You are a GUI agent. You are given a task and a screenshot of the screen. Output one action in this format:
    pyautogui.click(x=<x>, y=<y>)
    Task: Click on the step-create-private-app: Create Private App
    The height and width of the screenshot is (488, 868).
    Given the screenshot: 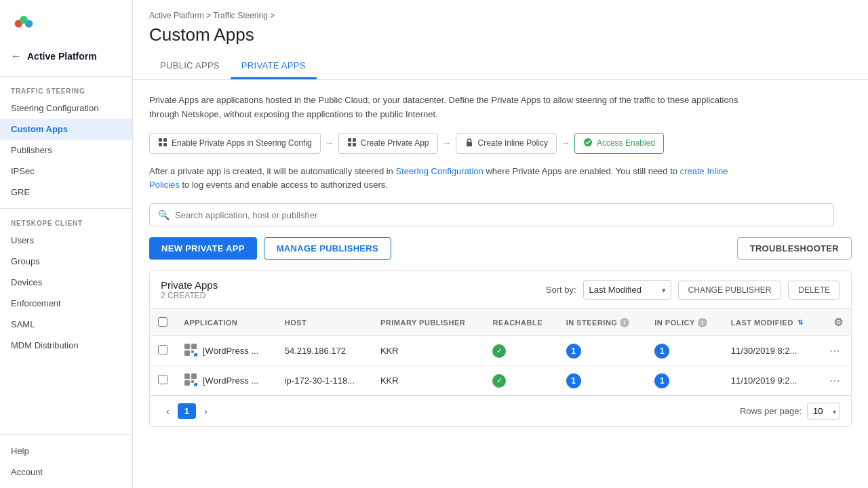 What is the action you would take?
    pyautogui.click(x=388, y=144)
    